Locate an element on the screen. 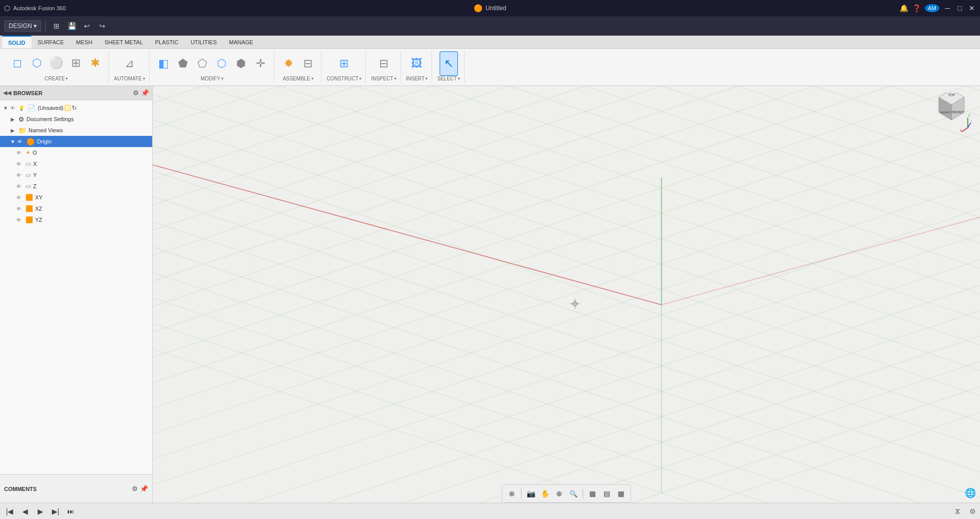 The image size is (980, 519). tab-mesh: MESH is located at coordinates (84, 42).